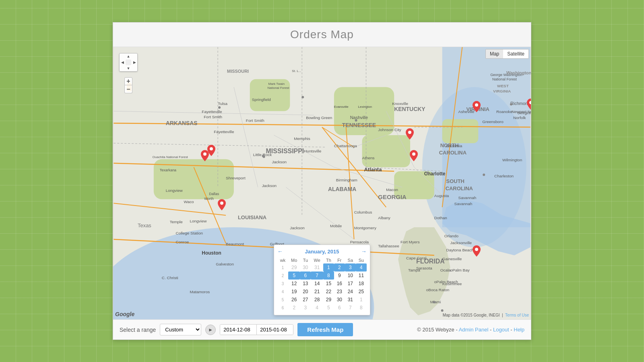  I want to click on svg-text: College Station, so click(189, 233).